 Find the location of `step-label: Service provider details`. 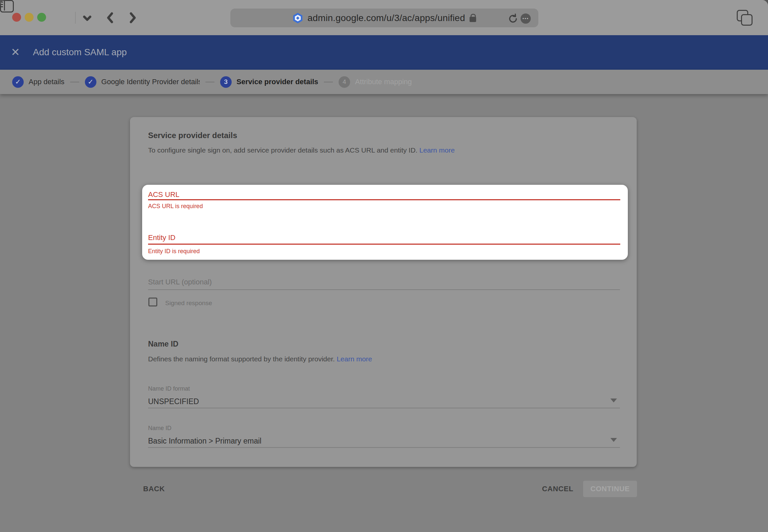

step-label: Service provider details is located at coordinates (278, 82).